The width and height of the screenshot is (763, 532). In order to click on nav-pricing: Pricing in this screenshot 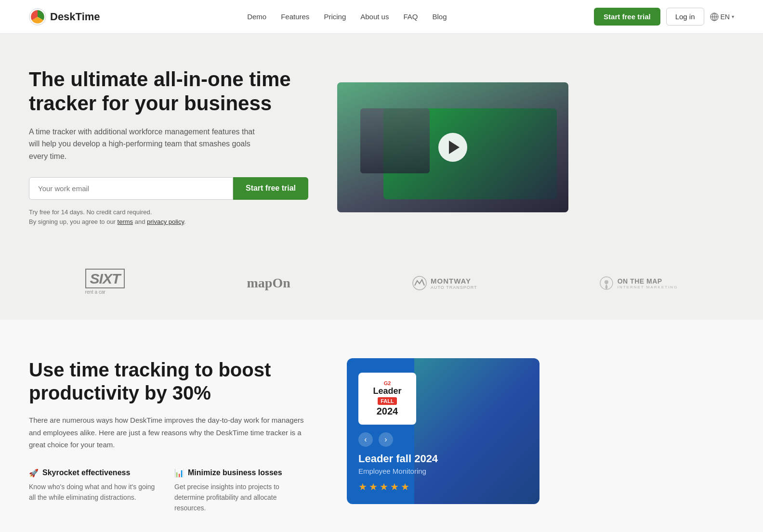, I will do `click(335, 16)`.